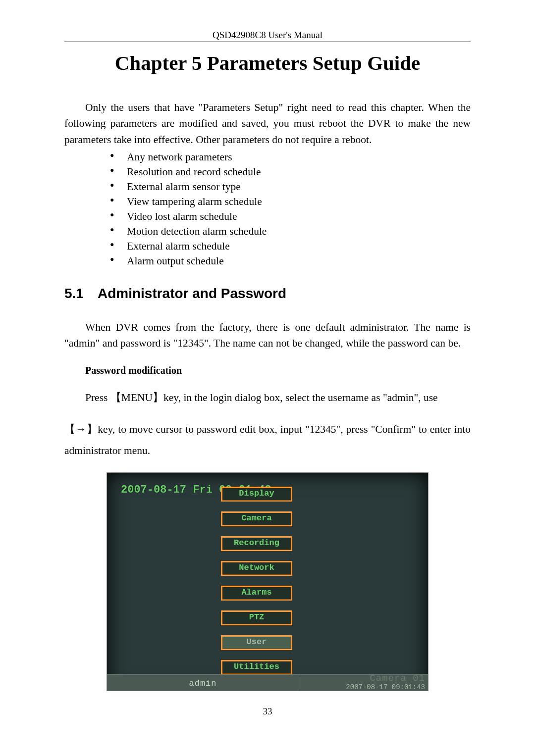 Image resolution: width=535 pixels, height=756 pixels. Describe the element at coordinates (257, 544) in the screenshot. I see `menu-button-recording: Recording` at that location.